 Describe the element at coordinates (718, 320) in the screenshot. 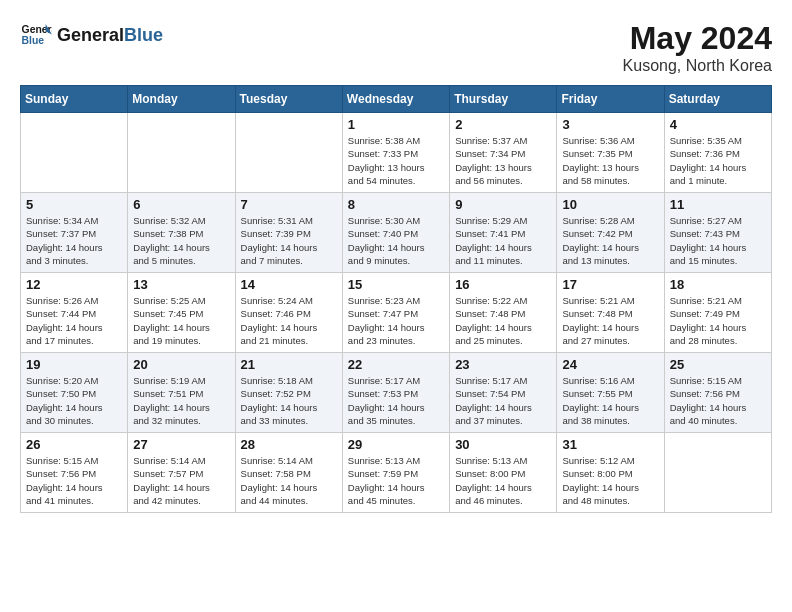

I see `day-info: Sunrise: 5:21 AM Sunset: 7:49 PM Dayligh…` at that location.